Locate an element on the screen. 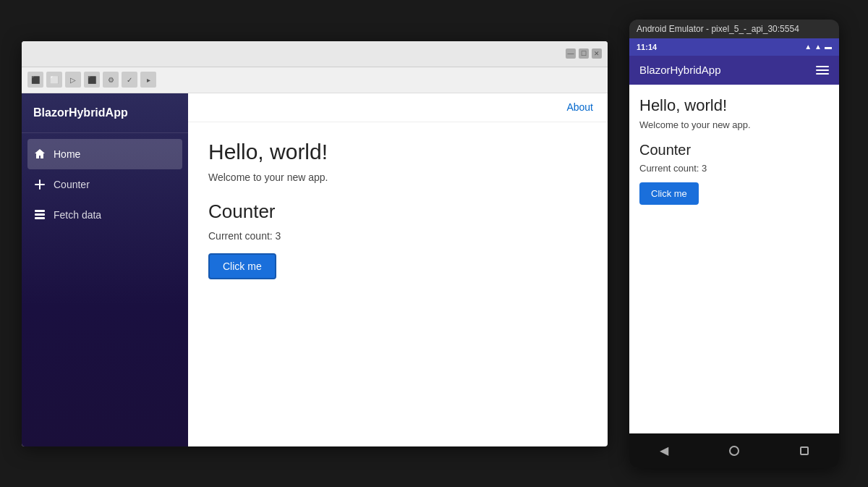 This screenshot has width=868, height=487. android-app-navbar: BlazorHybridApp is located at coordinates (734, 70).